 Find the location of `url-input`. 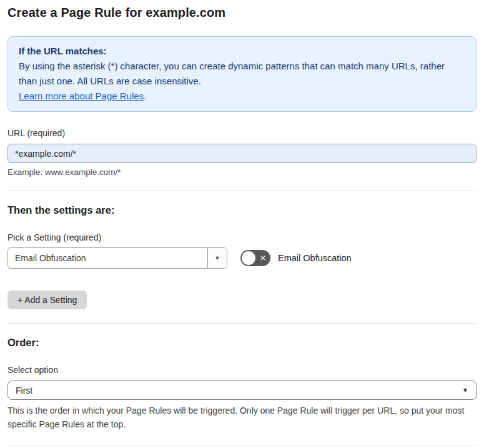

url-input is located at coordinates (242, 154).